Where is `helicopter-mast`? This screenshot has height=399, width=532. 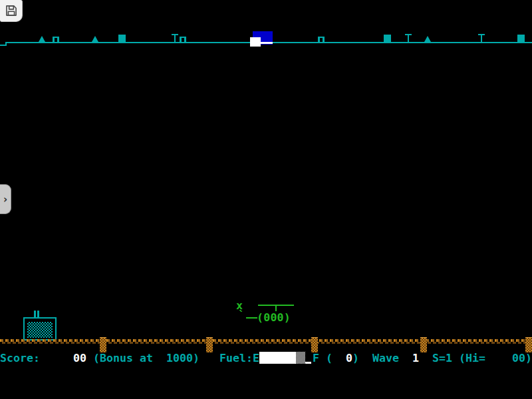 helicopter-mast is located at coordinates (276, 309).